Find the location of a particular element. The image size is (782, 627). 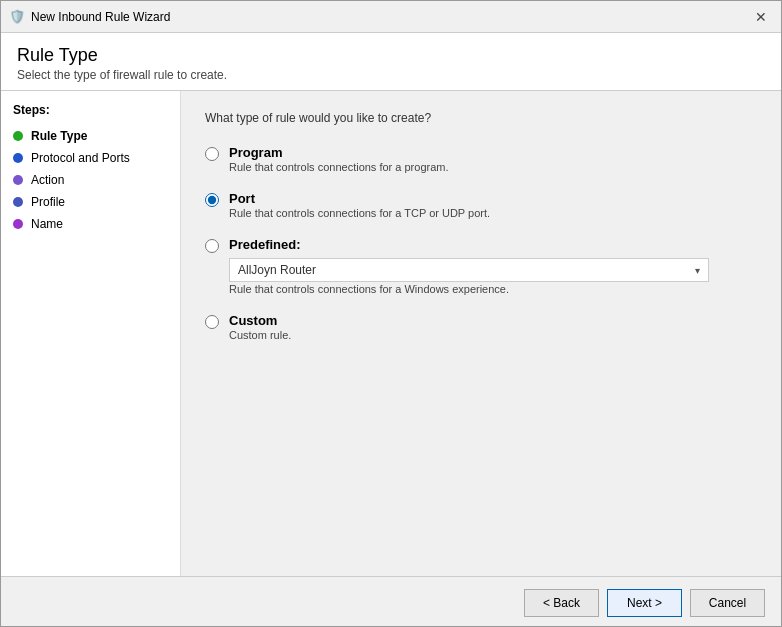

radio-predefined is located at coordinates (212, 246).